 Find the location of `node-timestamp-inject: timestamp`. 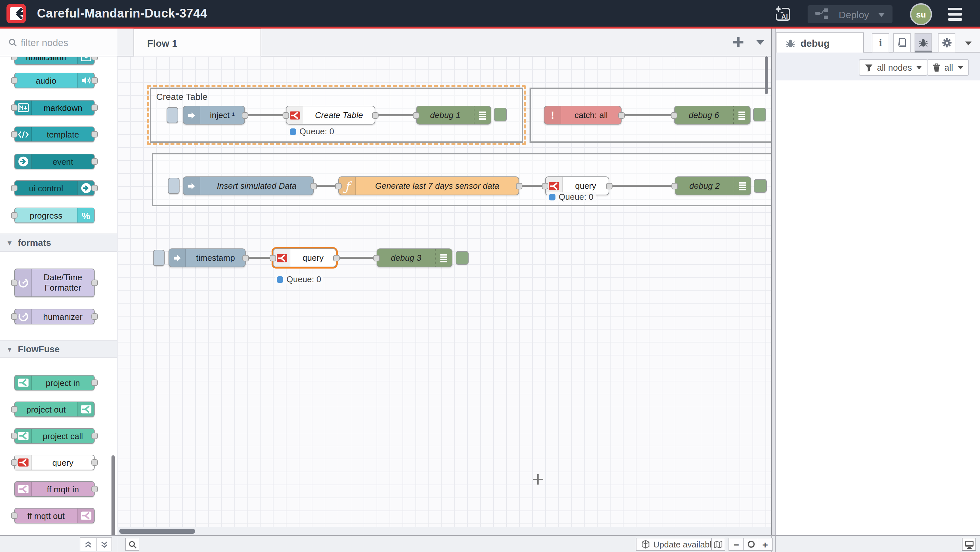

node-timestamp-inject: timestamp is located at coordinates (207, 258).